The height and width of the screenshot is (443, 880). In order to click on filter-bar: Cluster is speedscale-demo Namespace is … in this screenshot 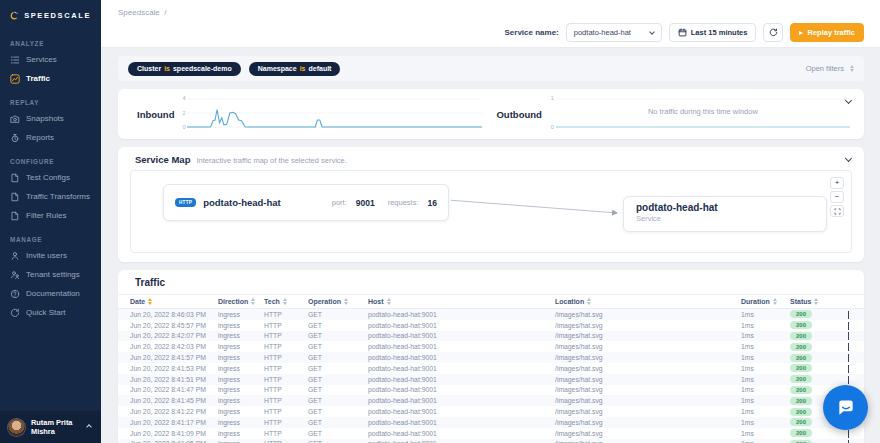, I will do `click(491, 68)`.